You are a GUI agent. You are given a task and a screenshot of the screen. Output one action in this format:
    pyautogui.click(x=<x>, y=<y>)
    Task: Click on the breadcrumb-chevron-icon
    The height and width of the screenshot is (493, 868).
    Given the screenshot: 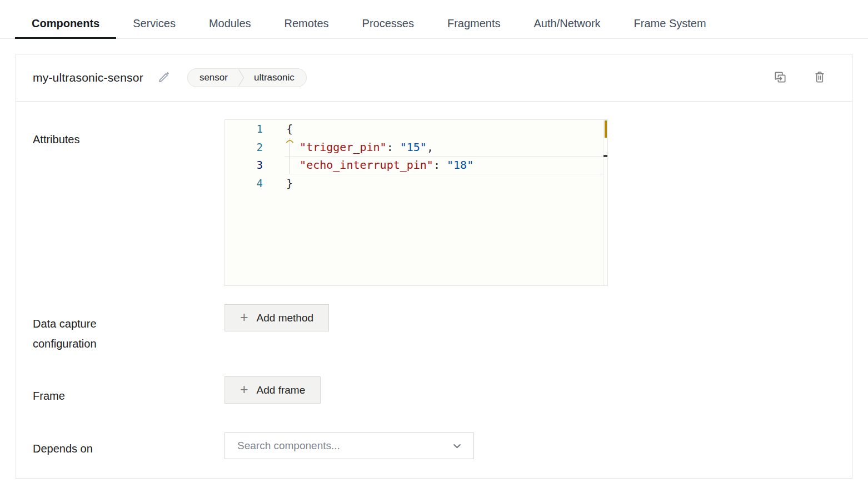 What is the action you would take?
    pyautogui.click(x=241, y=78)
    